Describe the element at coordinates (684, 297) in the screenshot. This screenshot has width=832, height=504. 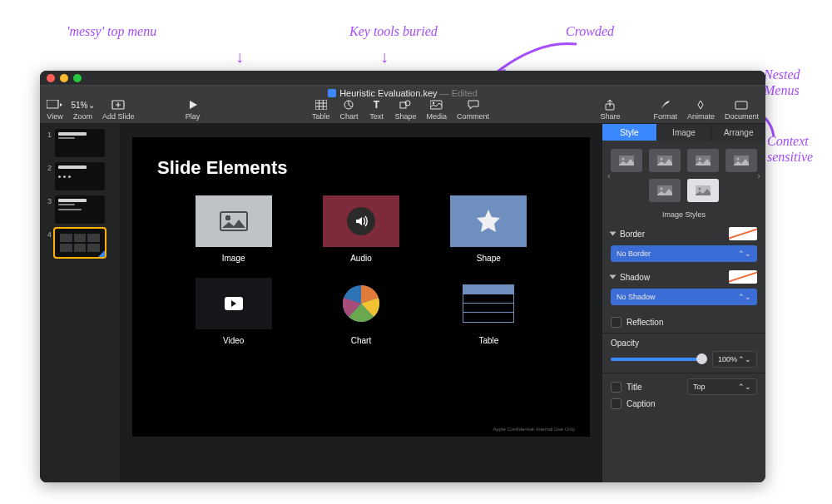
I see `shadow-select: No Shadow⌃⌄` at that location.